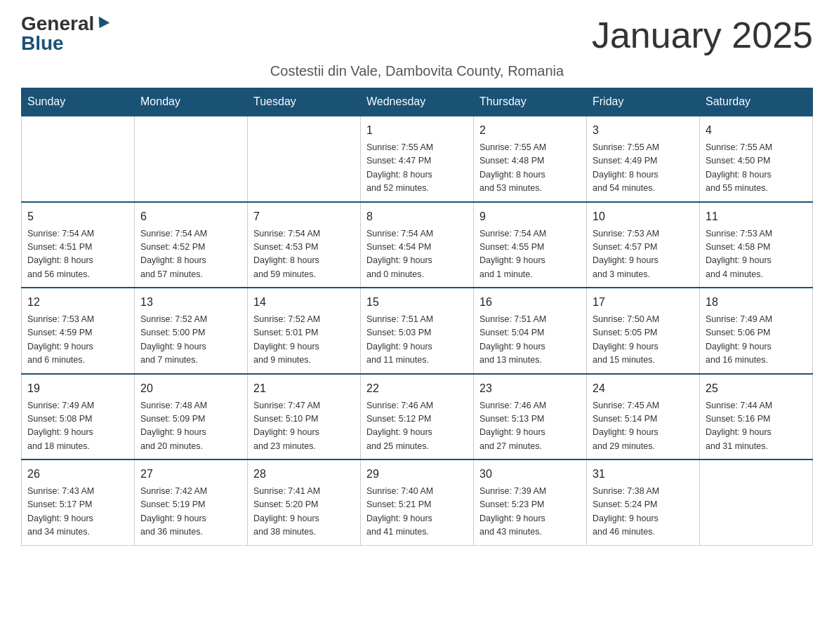 The width and height of the screenshot is (834, 644). What do you see at coordinates (530, 217) in the screenshot?
I see `day-number: 9` at bounding box center [530, 217].